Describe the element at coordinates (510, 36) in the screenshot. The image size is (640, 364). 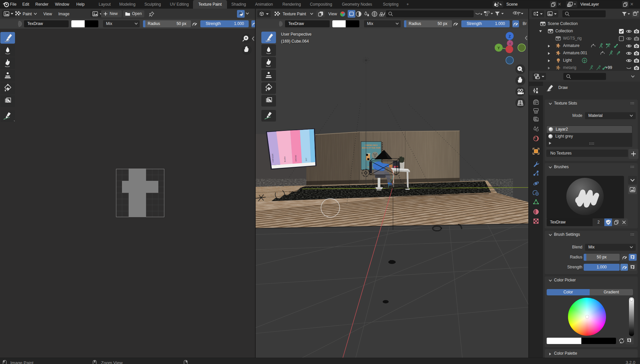
I see `svg-text: Z` at that location.